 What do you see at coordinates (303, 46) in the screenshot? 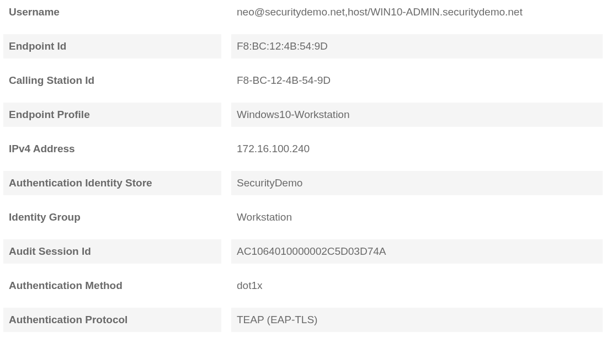
I see `row-endpoint-id: Endpoint Id F8:BC:12:4B:54:9D` at bounding box center [303, 46].